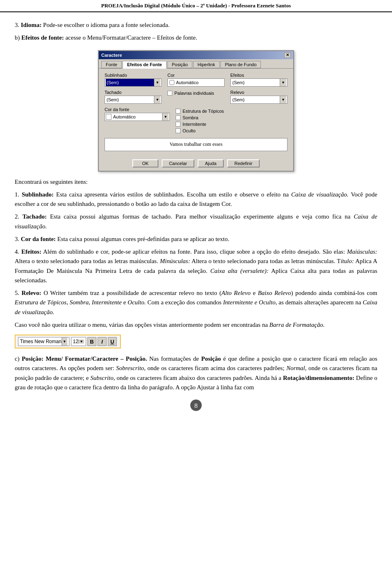 This screenshot has height=585, width=392. What do you see at coordinates (196, 405) in the screenshot?
I see `page-footer: 8` at bounding box center [196, 405].